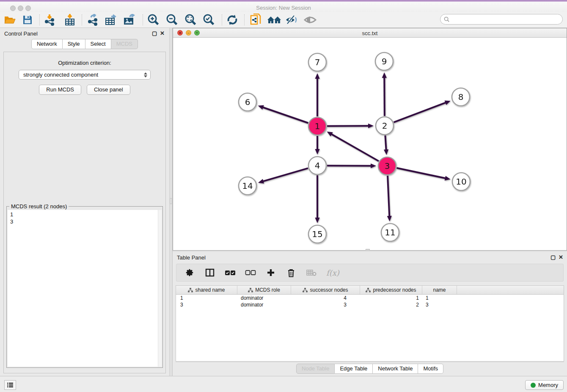  I want to click on tab-network-table: Network Table, so click(395, 369).